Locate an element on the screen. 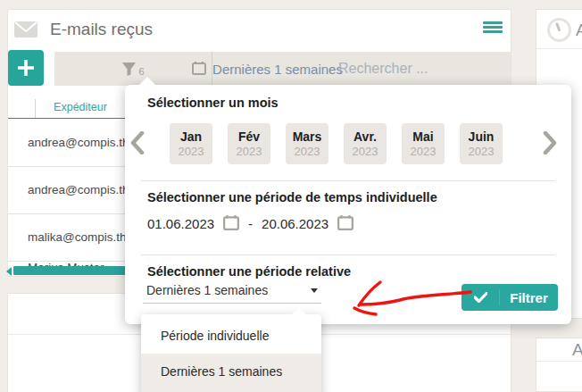  relative-period-value: Dernières 1 semaines is located at coordinates (207, 290).